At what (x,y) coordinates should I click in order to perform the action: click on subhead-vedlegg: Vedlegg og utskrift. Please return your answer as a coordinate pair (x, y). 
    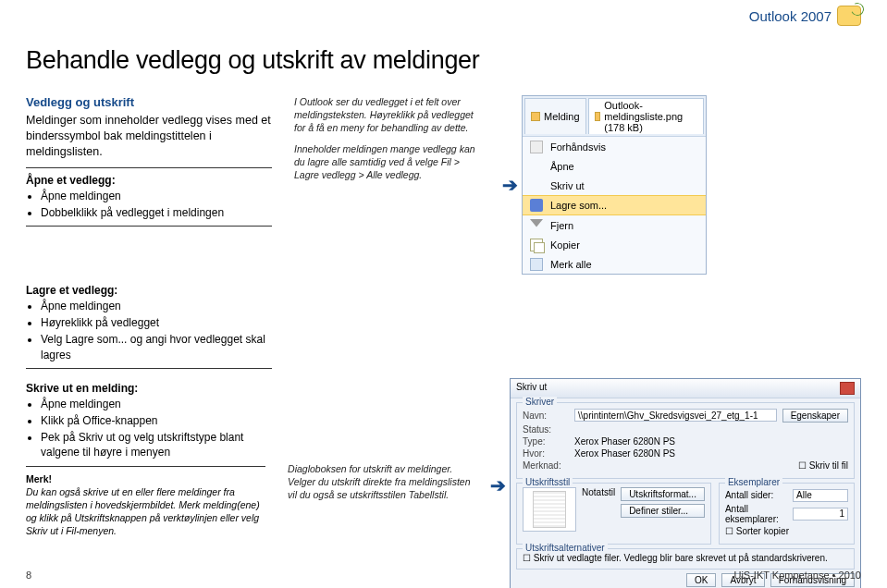
    Looking at the image, I should click on (149, 102).